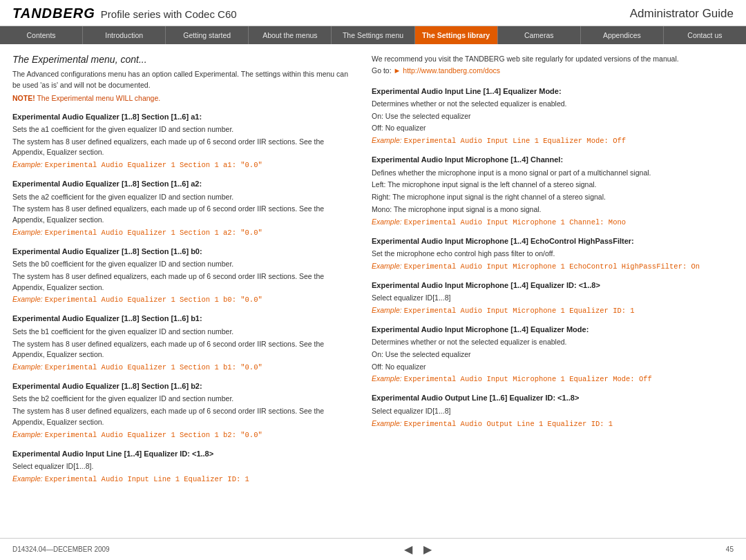 This screenshot has width=746, height=560. What do you see at coordinates (182, 130) in the screenshot?
I see `section-desc1: Sets the a1 coefficient for the given eq…` at bounding box center [182, 130].